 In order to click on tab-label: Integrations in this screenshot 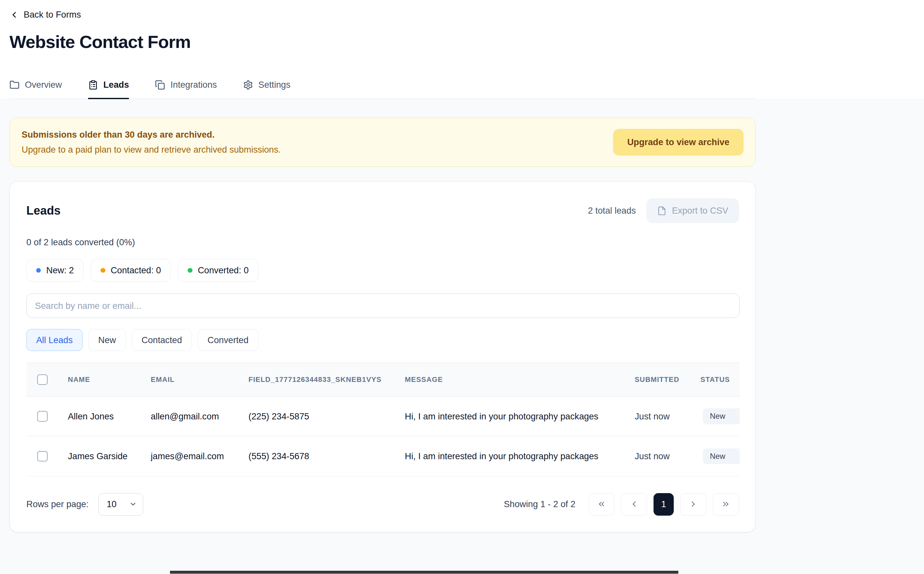, I will do `click(193, 85)`.